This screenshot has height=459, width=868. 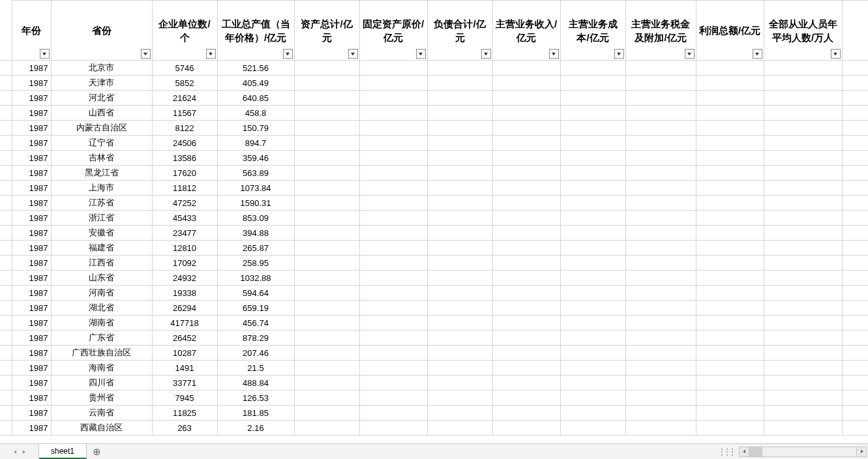 I want to click on cell-units: 45433, so click(x=185, y=218).